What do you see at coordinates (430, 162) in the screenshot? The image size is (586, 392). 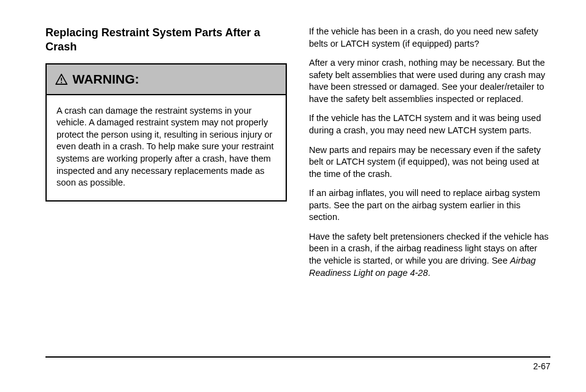 I see `body-paragraph: New parts and repairs may be necessary e…` at bounding box center [430, 162].